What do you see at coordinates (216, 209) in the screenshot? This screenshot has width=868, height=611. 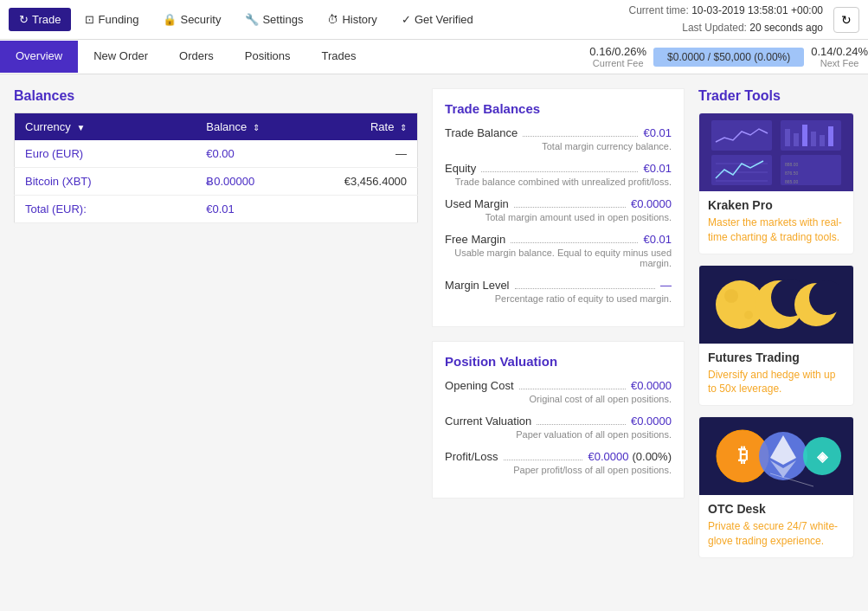 I see `table-row: Total (EUR): €0.01` at bounding box center [216, 209].